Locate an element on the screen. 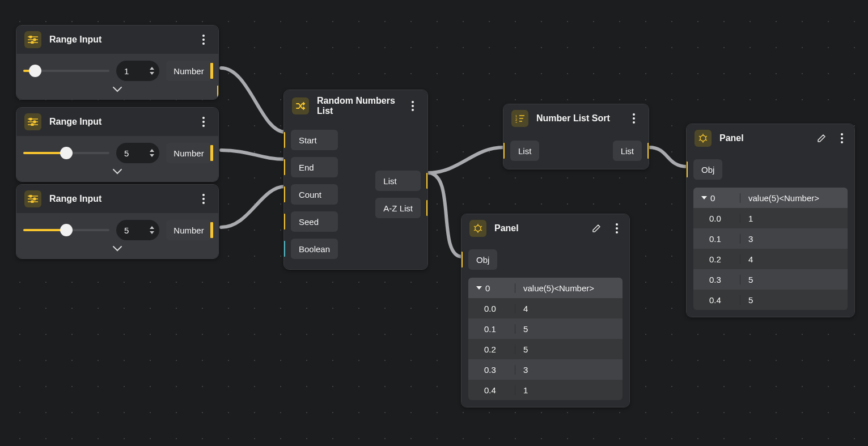  input-port-start: Start is located at coordinates (314, 140).